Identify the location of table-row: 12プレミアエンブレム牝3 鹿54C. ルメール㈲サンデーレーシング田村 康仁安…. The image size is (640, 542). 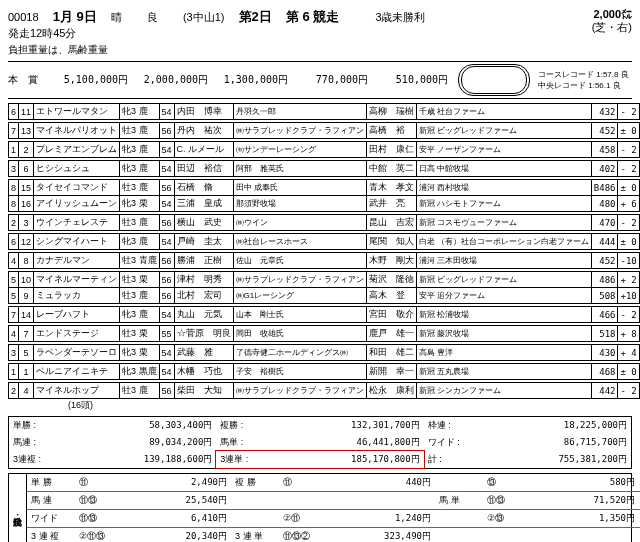
(325, 150).